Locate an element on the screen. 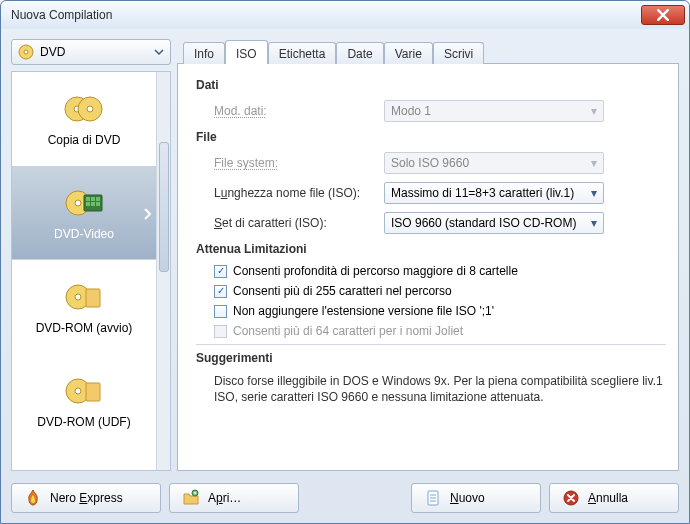  label-charset: Set di caratteri (ISO): is located at coordinates (294, 223).